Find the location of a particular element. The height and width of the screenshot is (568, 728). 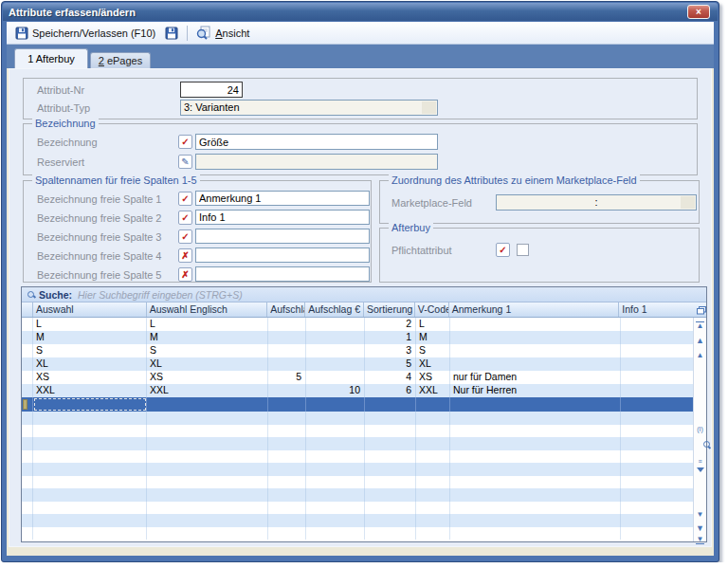

table-row: L L 2 L is located at coordinates (364, 324).